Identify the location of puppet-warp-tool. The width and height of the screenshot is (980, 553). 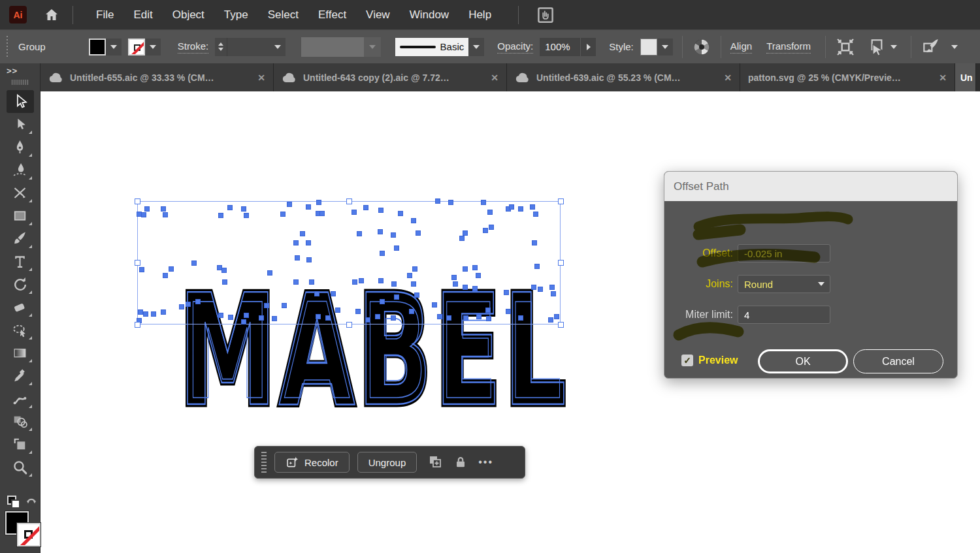
(20, 398).